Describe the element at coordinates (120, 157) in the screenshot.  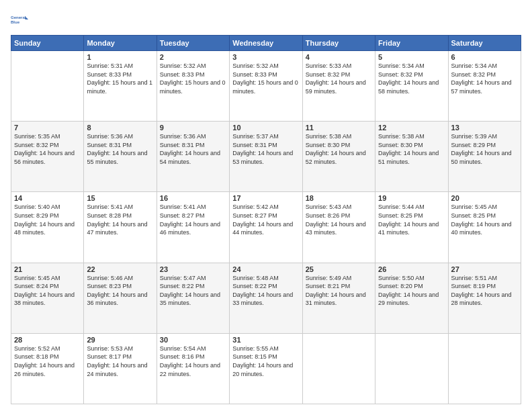
I see `calendar-cell: 8Sunrise: 5:36 AMSunset: 8:31 PMDaylight…` at that location.